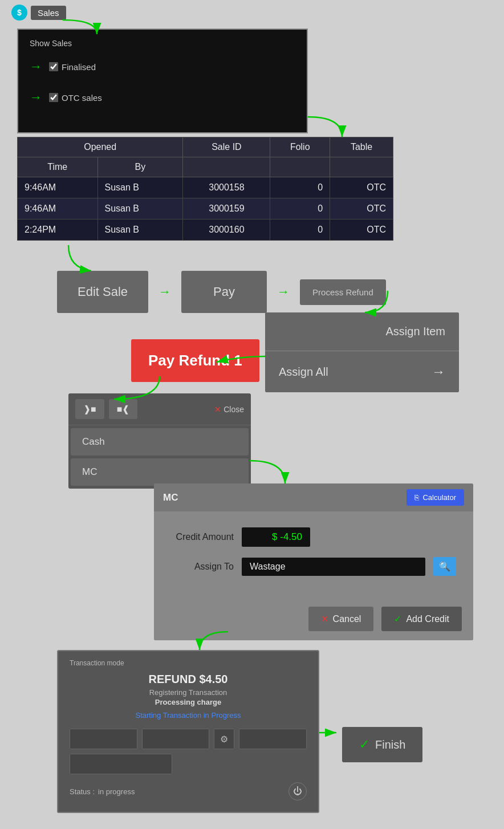 The width and height of the screenshot is (504, 829). What do you see at coordinates (300, 147) in the screenshot?
I see `col-folio: Folio` at bounding box center [300, 147].